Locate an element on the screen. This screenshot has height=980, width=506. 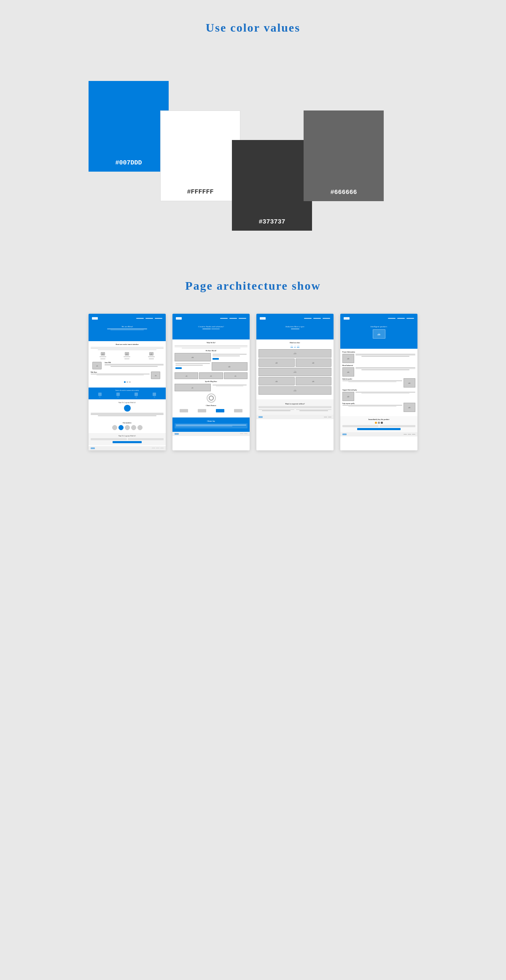
swatch-white: #FFFFFF is located at coordinates (200, 156).